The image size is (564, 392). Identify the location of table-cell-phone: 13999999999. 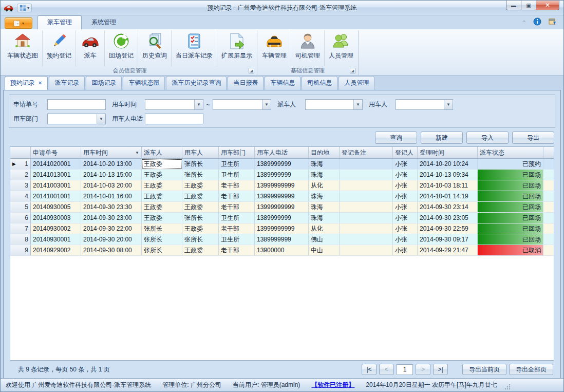
(281, 196).